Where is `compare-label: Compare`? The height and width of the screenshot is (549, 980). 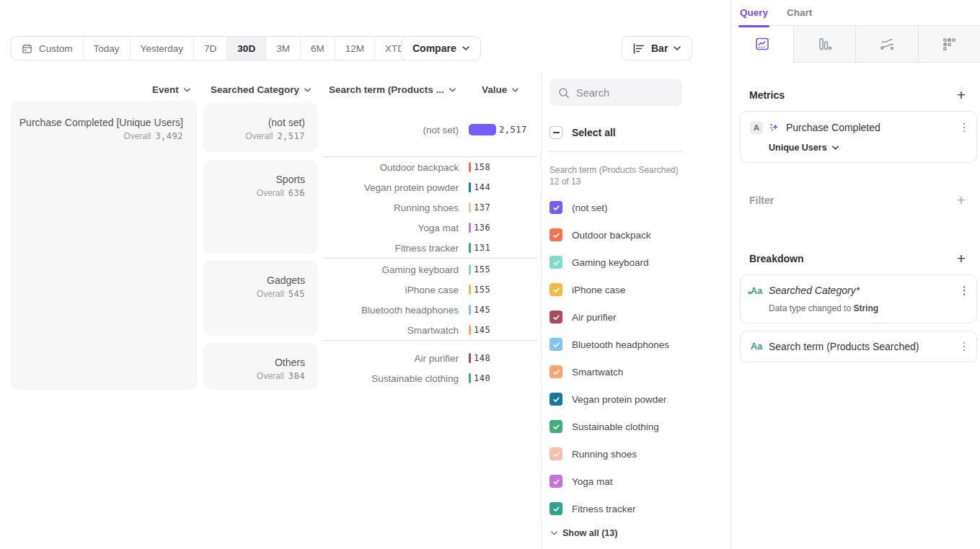 compare-label: Compare is located at coordinates (434, 48).